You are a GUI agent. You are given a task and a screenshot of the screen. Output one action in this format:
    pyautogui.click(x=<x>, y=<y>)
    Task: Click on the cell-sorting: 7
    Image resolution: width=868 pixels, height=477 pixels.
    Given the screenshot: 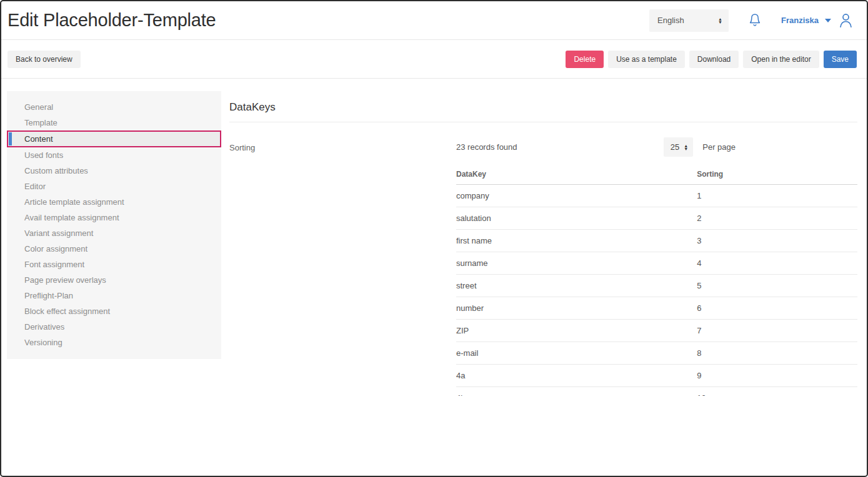 What is the action you would take?
    pyautogui.click(x=777, y=331)
    